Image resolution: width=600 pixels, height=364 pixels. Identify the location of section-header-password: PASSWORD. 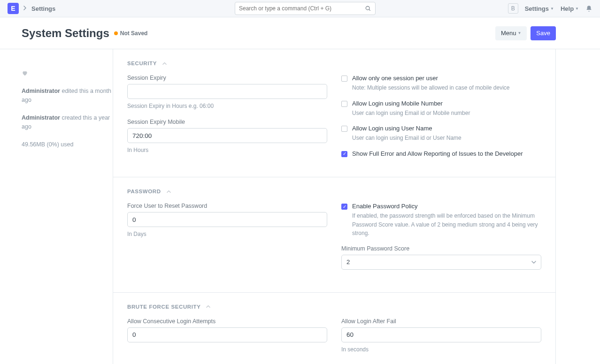
(334, 191).